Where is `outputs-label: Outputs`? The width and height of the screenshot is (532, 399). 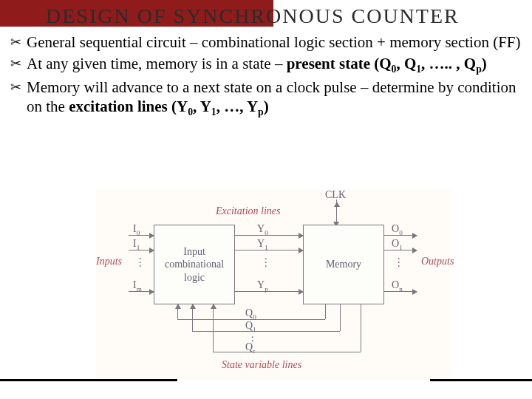 outputs-label: Outputs is located at coordinates (437, 262).